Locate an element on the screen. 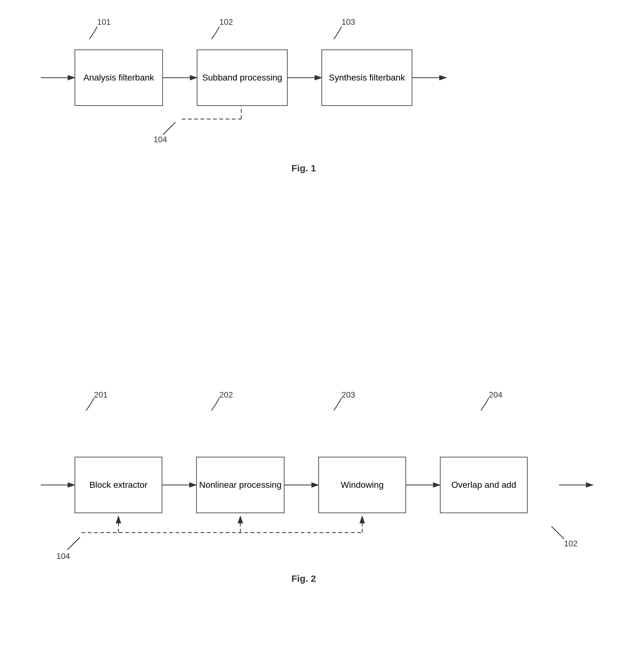 The width and height of the screenshot is (642, 672). ref-101: 101 is located at coordinates (104, 22).